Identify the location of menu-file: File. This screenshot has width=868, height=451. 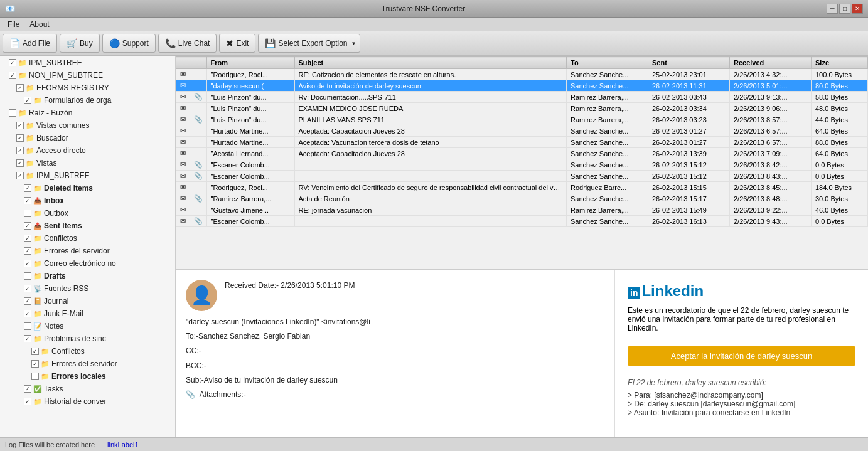
(14, 24).